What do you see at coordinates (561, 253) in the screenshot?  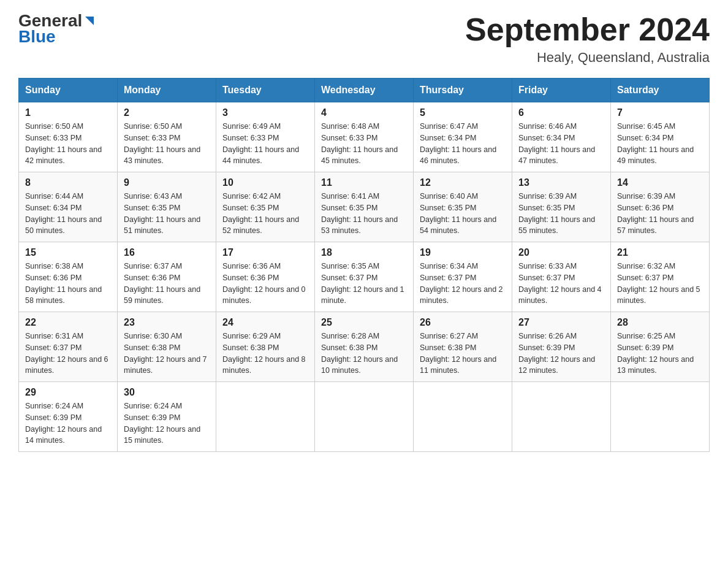 I see `day-number: 20` at bounding box center [561, 253].